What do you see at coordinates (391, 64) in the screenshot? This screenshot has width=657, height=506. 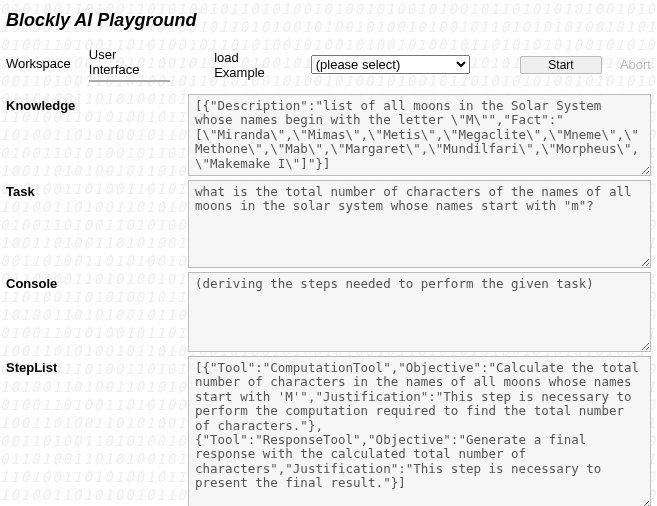 I see `example-select: (please select)` at bounding box center [391, 64].